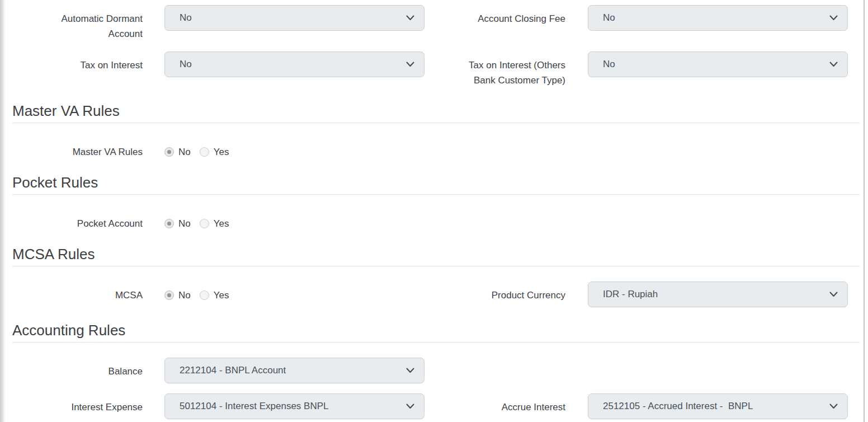 The height and width of the screenshot is (422, 868). What do you see at coordinates (178, 224) in the screenshot?
I see `pocket-account-radio-no: No` at bounding box center [178, 224].